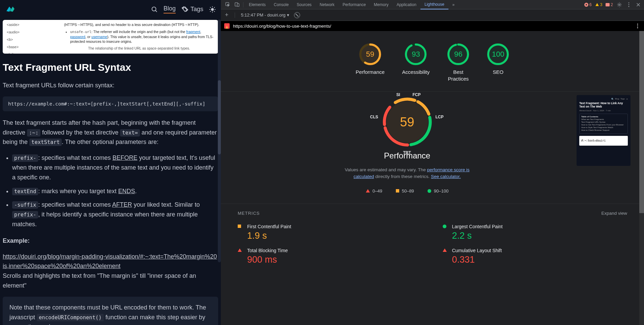 The width and height of the screenshot is (644, 325). Describe the element at coordinates (638, 26) in the screenshot. I see `report-menu-icon` at that location.